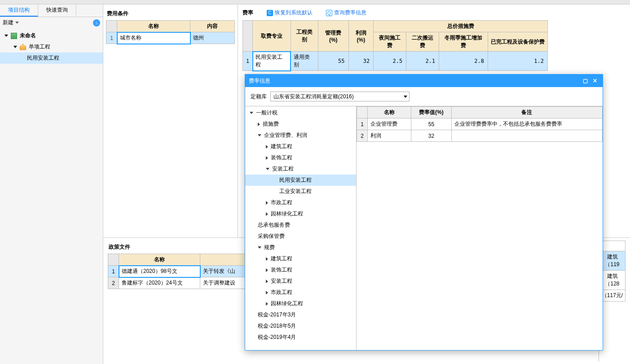 This screenshot has width=630, height=364. What do you see at coordinates (395, 46) in the screenshot?
I see `rate-table: 取费专业 工程类别 管理费(%) 利润(%) 总价措施费 夜间施工费 二次搬运费…` at bounding box center [395, 46].